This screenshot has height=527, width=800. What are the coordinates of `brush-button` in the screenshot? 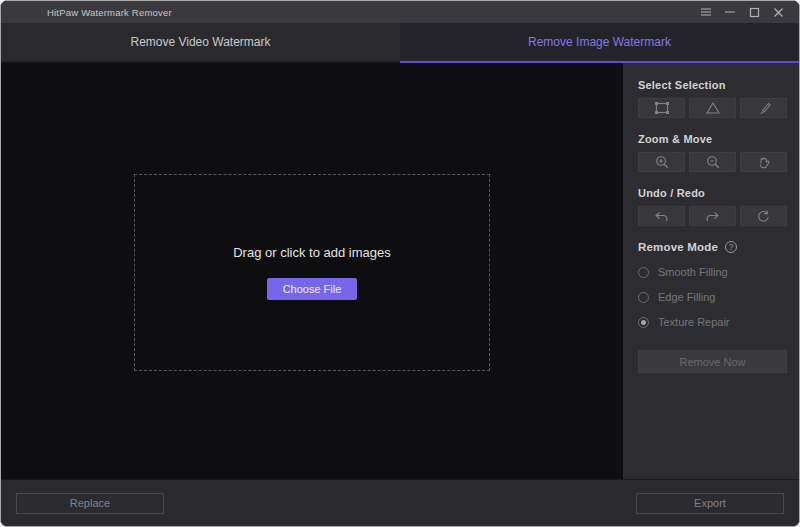 It's located at (764, 108).